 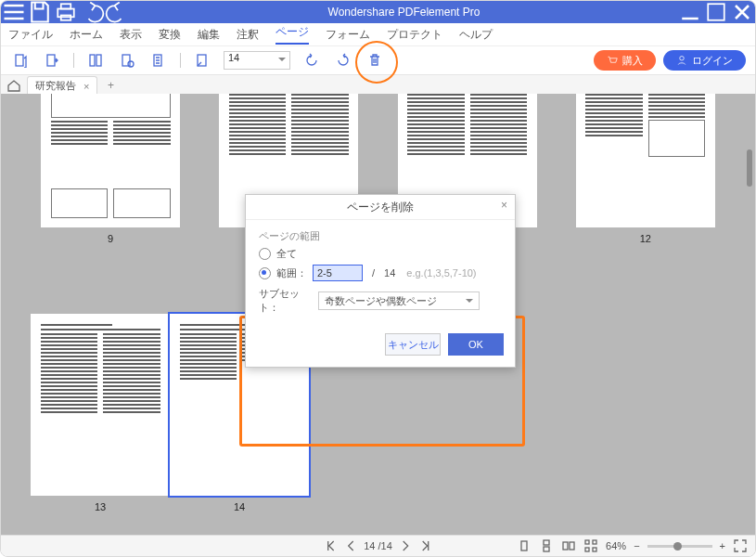 What do you see at coordinates (159, 60) in the screenshot?
I see `labels-icon` at bounding box center [159, 60].